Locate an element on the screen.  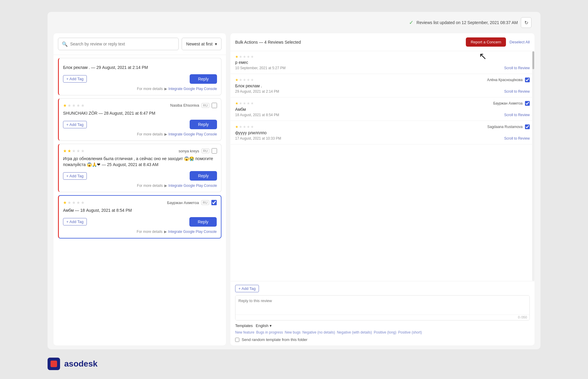
item-header: ★ ★ ★ ★ ★ Алёна Краснощёкова is located at coordinates (382, 80).